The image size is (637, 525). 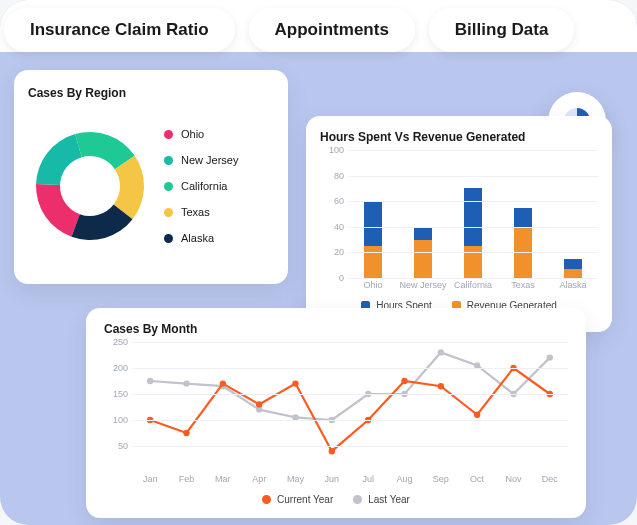 What do you see at coordinates (93, 186) in the screenshot?
I see `donut-chart` at bounding box center [93, 186].